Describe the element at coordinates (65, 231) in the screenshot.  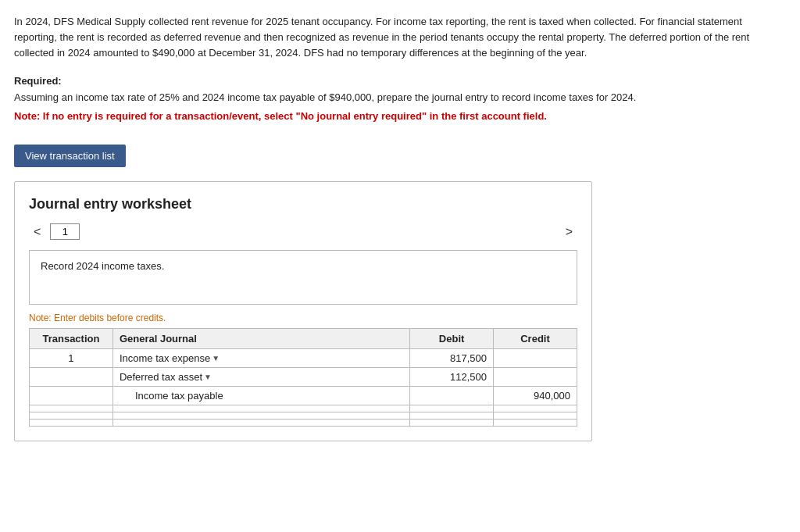
I see `page-number-input` at that location.